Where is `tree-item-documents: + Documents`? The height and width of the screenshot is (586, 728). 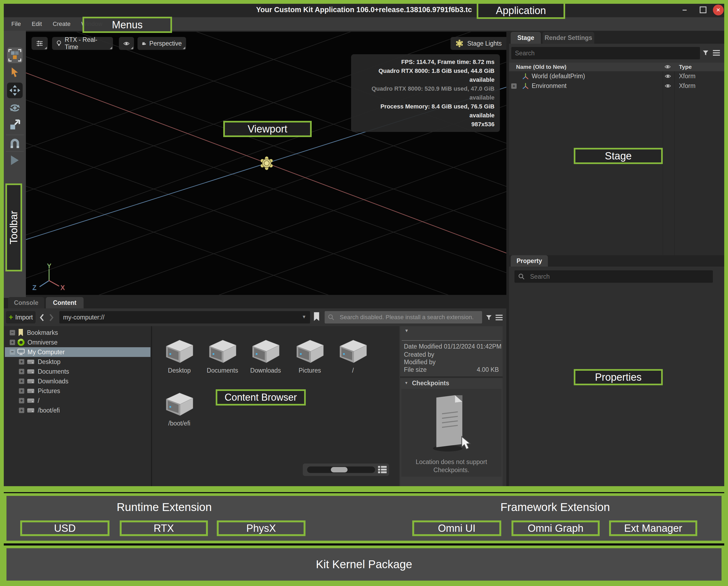 tree-item-documents: + Documents is located at coordinates (76, 372).